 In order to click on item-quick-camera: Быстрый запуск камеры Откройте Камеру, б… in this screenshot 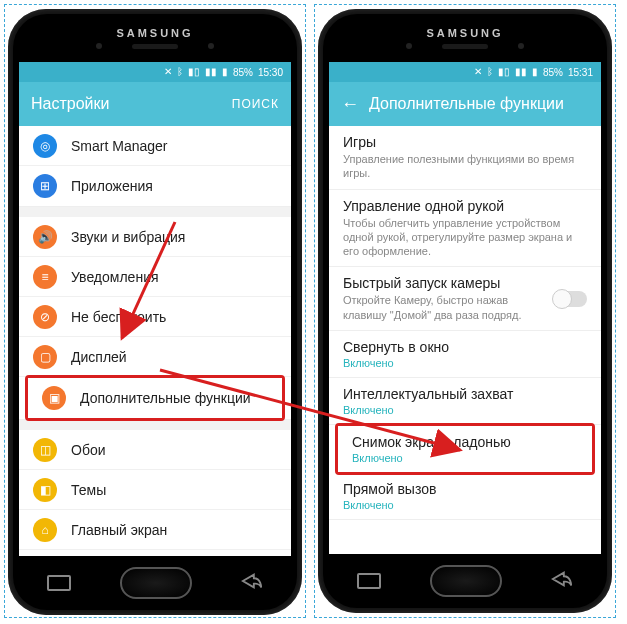, I will do `click(465, 299)`.